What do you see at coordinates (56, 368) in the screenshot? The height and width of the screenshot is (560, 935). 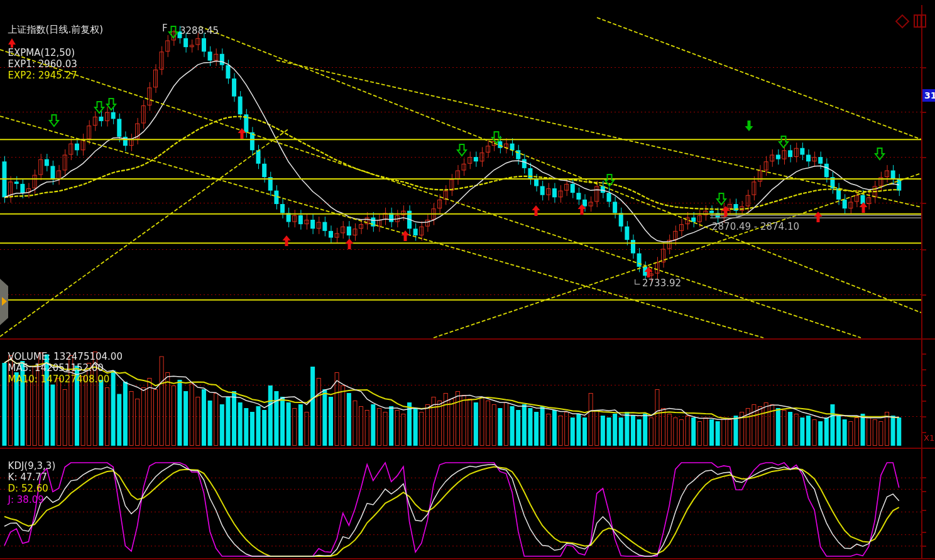 I see `volume-ma5: MA5: 142051152.00` at bounding box center [56, 368].